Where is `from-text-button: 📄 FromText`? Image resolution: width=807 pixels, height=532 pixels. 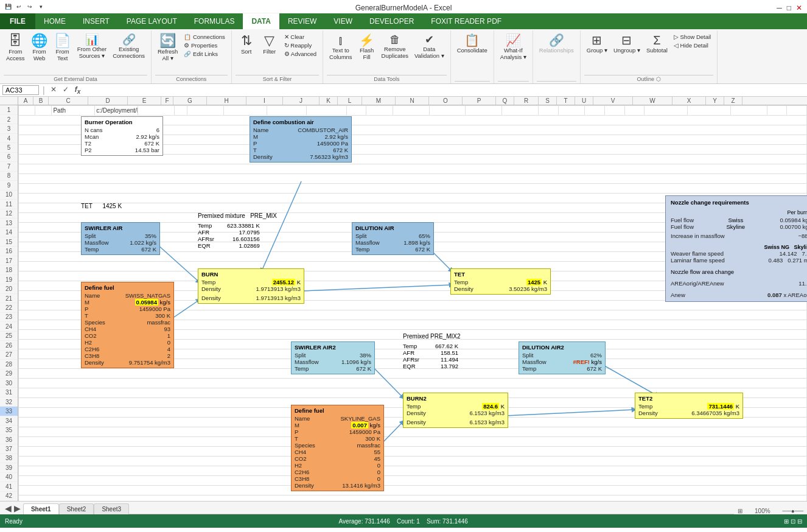 from-text-button: 📄 FromText is located at coordinates (63, 47).